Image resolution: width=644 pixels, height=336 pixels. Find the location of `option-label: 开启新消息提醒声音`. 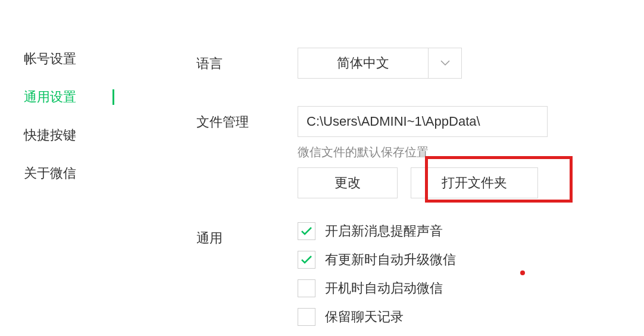

option-label: 开启新消息提醒声音 is located at coordinates (384, 231).